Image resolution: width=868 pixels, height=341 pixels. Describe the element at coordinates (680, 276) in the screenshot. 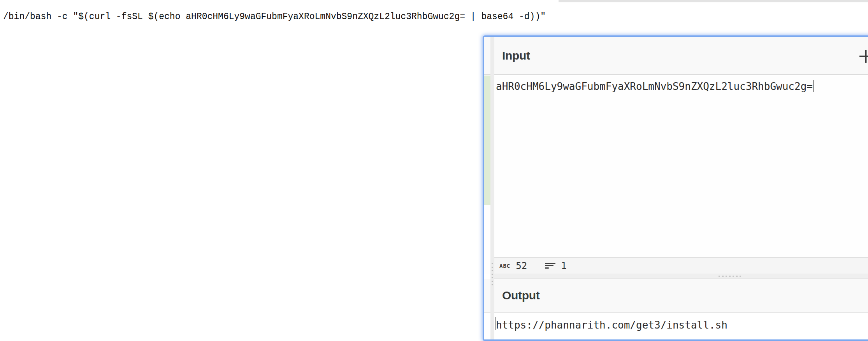

I see `input-output-splitter` at that location.